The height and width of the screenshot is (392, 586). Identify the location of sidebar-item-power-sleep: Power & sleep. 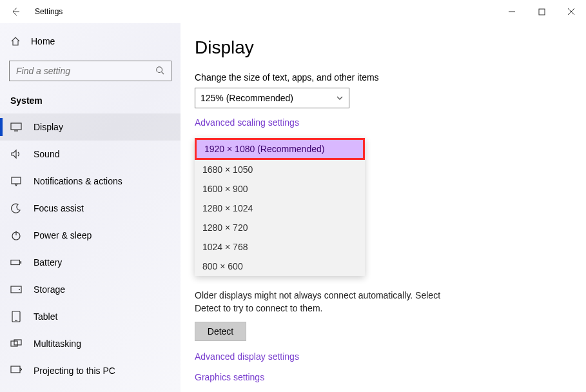
(90, 235).